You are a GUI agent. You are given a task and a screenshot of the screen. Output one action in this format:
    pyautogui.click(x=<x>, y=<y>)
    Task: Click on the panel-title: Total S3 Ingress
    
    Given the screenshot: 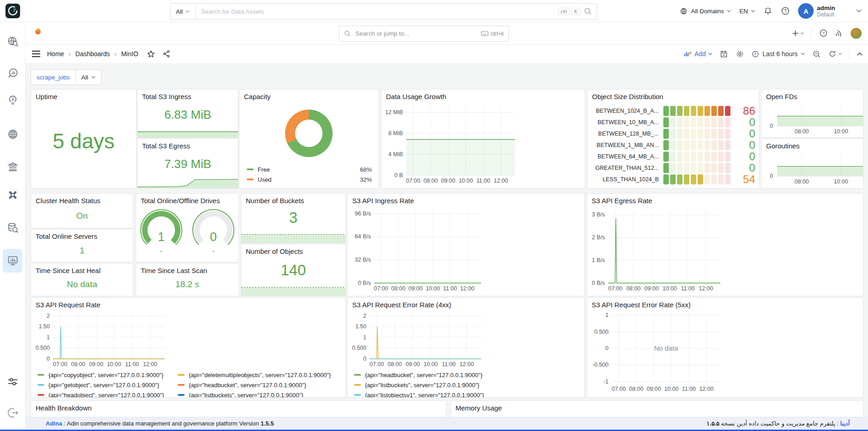 What is the action you would take?
    pyautogui.click(x=188, y=97)
    